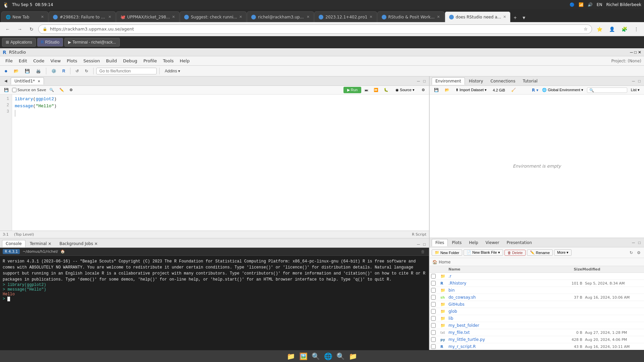 This screenshot has width=644, height=362. What do you see at coordinates (502, 304) in the screenshot?
I see `file-name-githubs: GitHubs` at bounding box center [502, 304].